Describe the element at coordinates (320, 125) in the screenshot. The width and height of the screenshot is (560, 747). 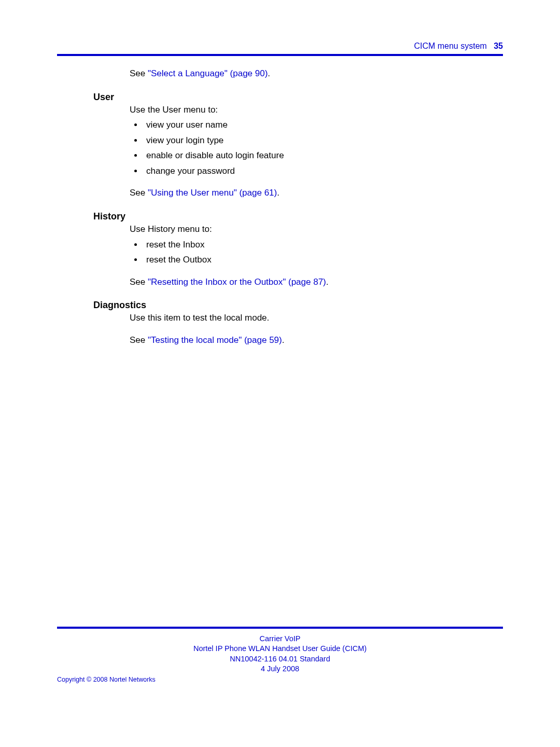
I see `list-item: view your user name` at that location.